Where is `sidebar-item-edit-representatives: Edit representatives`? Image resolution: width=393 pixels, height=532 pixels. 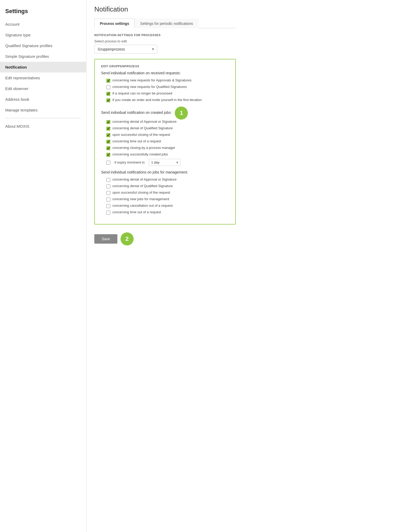 sidebar-item-edit-representatives: Edit representatives is located at coordinates (43, 78).